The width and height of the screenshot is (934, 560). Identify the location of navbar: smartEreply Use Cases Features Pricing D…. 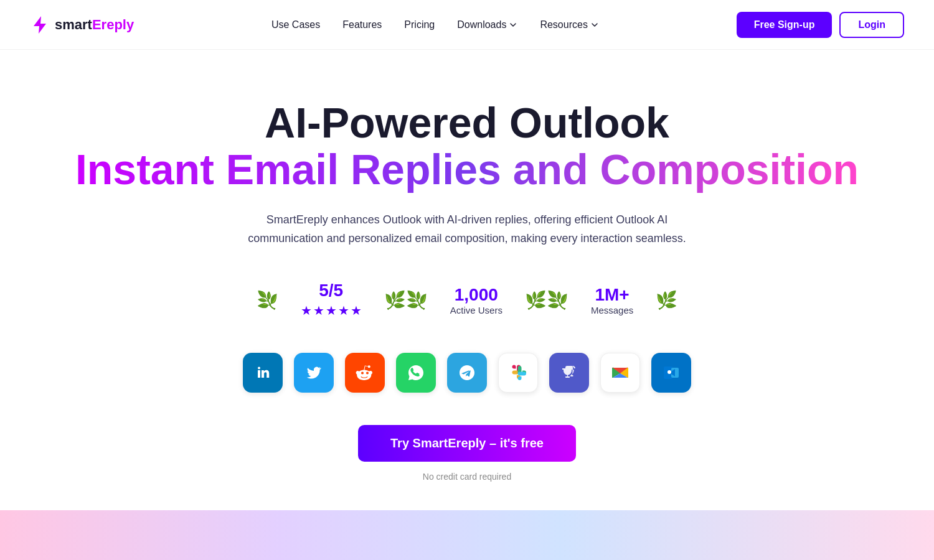
(467, 25).